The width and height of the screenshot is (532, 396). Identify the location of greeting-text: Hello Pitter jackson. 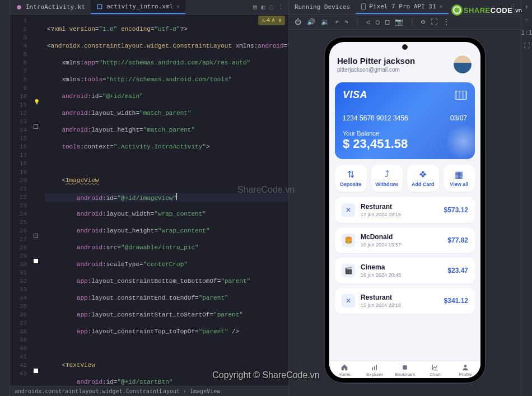
(395, 60).